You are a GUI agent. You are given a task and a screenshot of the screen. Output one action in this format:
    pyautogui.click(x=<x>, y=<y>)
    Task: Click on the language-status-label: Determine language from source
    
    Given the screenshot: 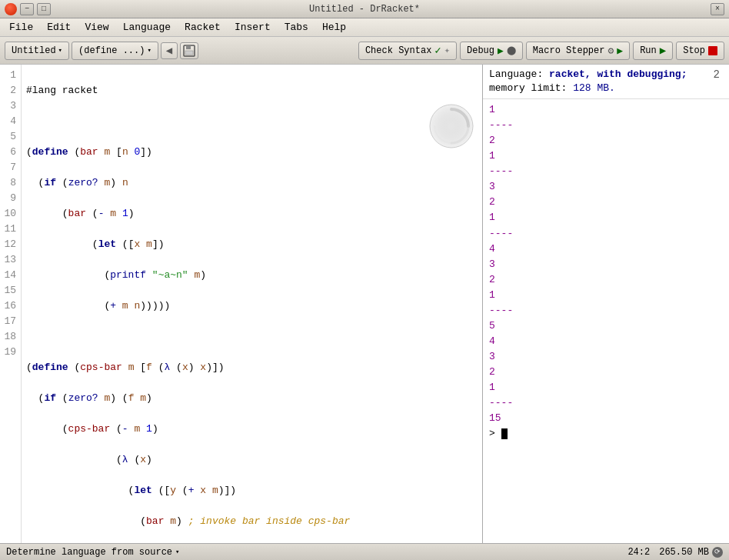 What is the action you would take?
    pyautogui.click(x=89, y=552)
    